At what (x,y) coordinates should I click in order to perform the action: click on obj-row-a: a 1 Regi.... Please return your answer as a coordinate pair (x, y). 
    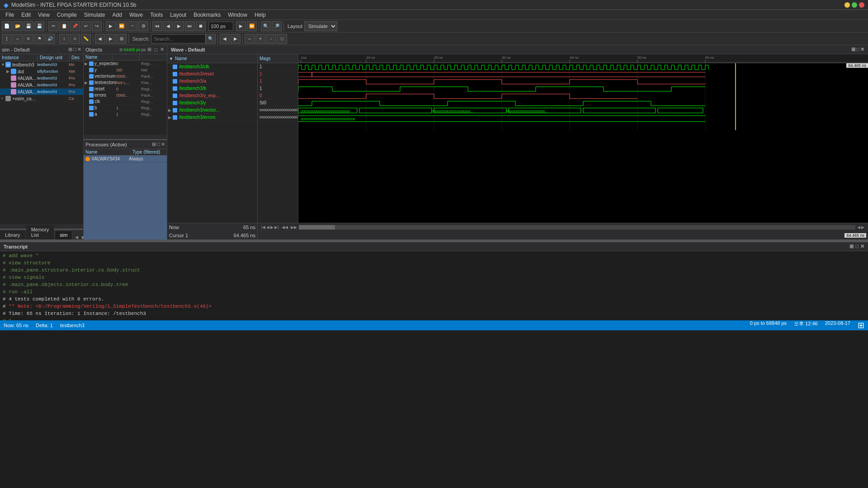
    Looking at the image, I should click on (125, 114).